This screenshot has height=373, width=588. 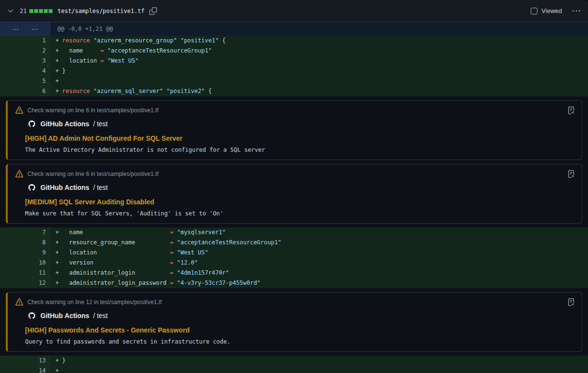 I want to click on line-number: 3, so click(x=25, y=61).